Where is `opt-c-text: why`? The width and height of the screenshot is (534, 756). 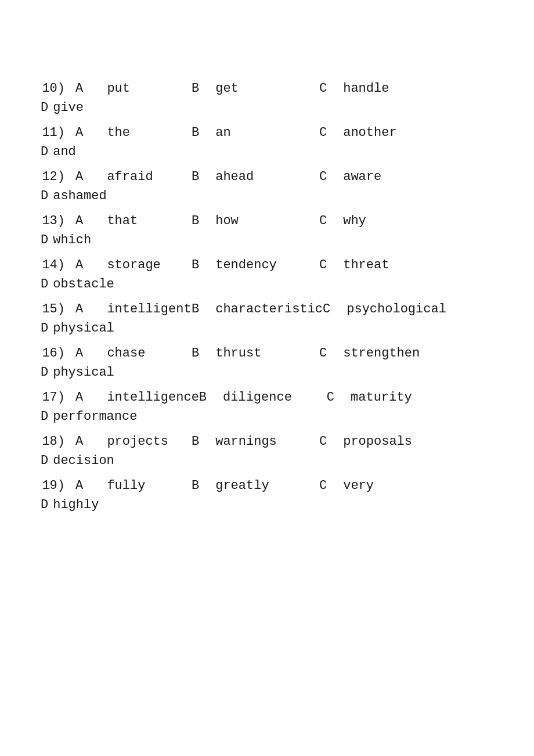 opt-c-text: why is located at coordinates (351, 221).